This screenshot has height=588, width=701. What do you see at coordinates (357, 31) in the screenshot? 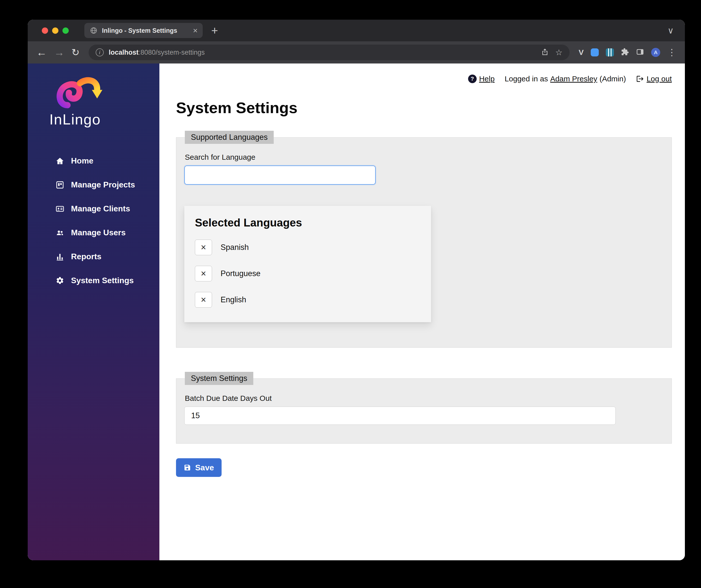
I see `tab-strip: Inlingo - System Settings × + ∨` at bounding box center [357, 31].